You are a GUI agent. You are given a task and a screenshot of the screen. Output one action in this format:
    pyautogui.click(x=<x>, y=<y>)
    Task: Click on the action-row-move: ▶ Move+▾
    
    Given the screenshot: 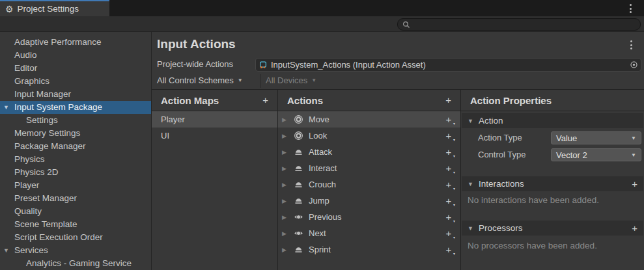 What is the action you would take?
    pyautogui.click(x=369, y=120)
    